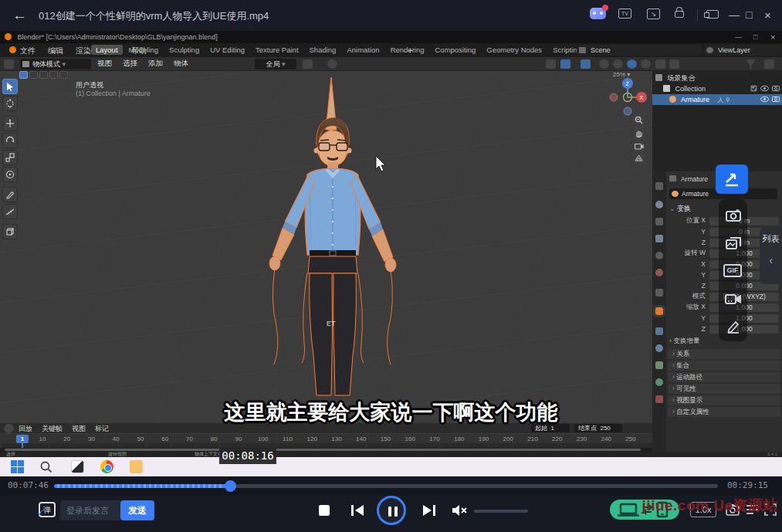 The width and height of the screenshot is (782, 532). Describe the element at coordinates (484, 439) in the screenshot. I see `frame-tick: 190` at that location.